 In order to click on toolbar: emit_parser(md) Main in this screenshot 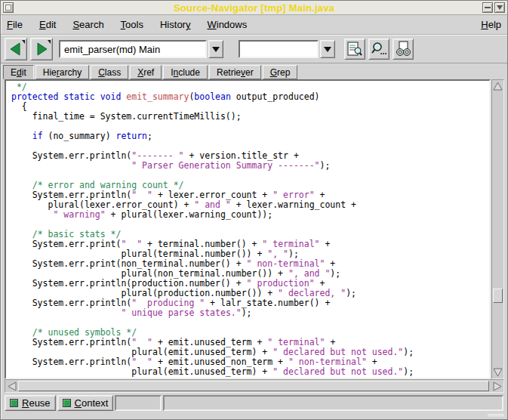, I will do `click(254, 49)`.